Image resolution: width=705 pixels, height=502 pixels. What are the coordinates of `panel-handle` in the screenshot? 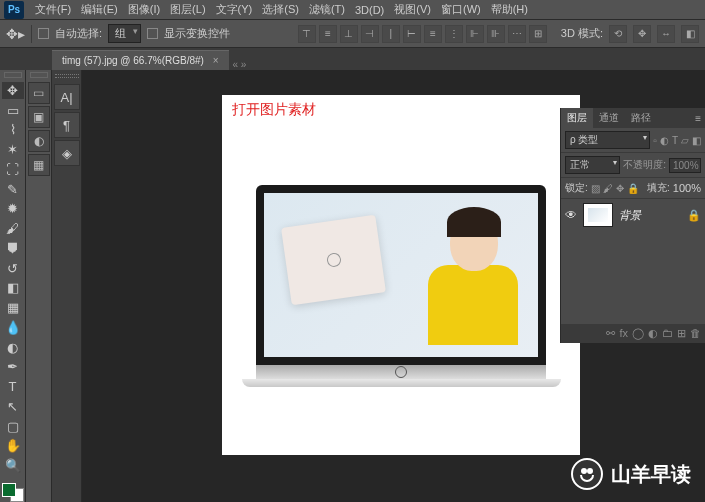 It's located at (39, 75).